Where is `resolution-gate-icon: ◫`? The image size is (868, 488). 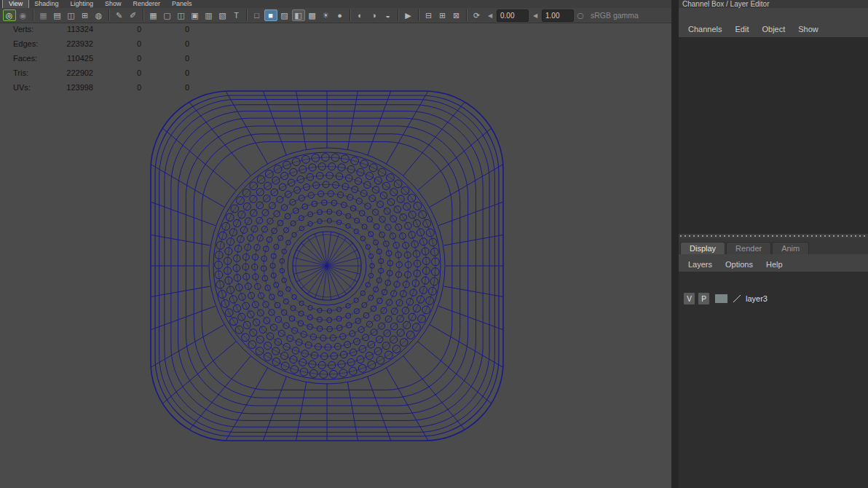 resolution-gate-icon: ◫ is located at coordinates (181, 15).